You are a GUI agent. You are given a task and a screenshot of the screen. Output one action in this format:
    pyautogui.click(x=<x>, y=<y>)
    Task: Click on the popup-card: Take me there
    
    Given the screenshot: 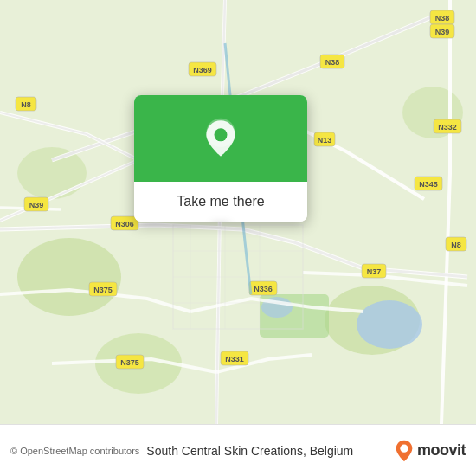 What is the action you would take?
    pyautogui.click(x=221, y=158)
    